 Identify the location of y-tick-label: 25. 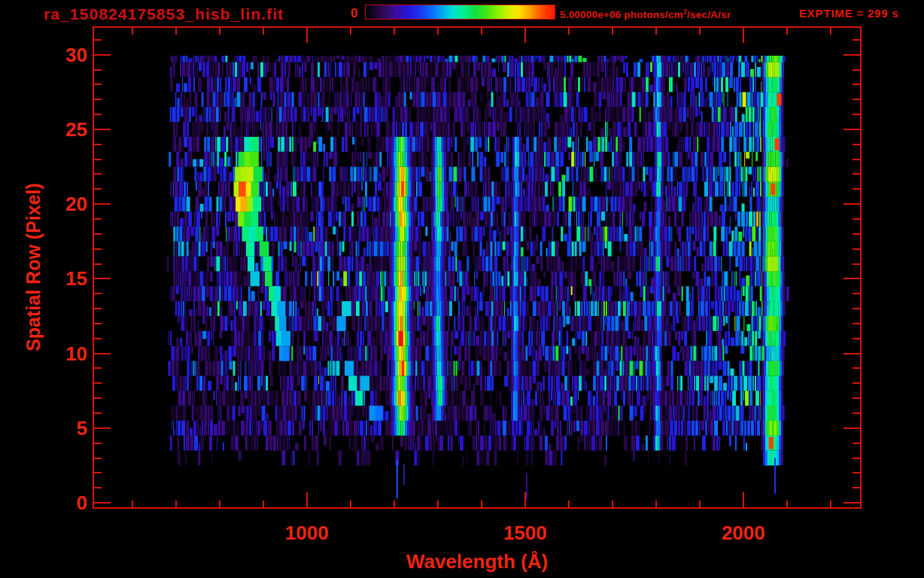
(55, 129).